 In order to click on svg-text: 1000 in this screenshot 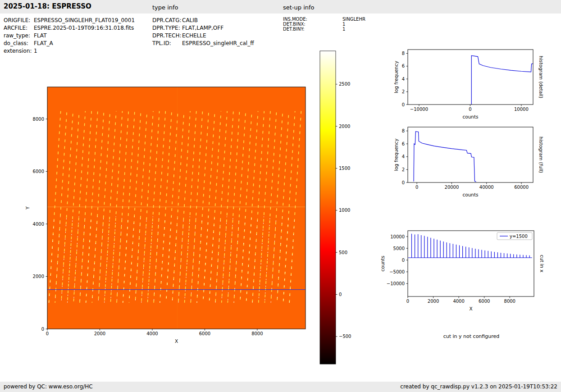, I will do `click(344, 210)`.